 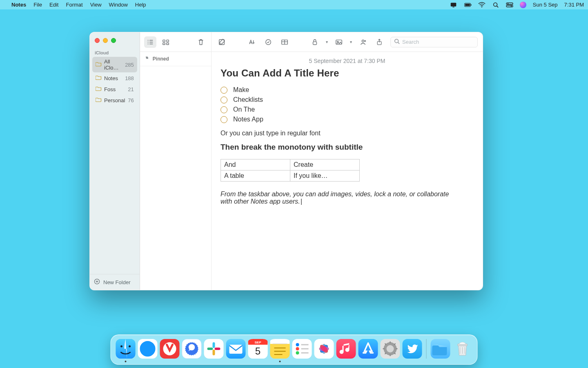 I want to click on folder-personal: Personal 76, so click(x=115, y=100).